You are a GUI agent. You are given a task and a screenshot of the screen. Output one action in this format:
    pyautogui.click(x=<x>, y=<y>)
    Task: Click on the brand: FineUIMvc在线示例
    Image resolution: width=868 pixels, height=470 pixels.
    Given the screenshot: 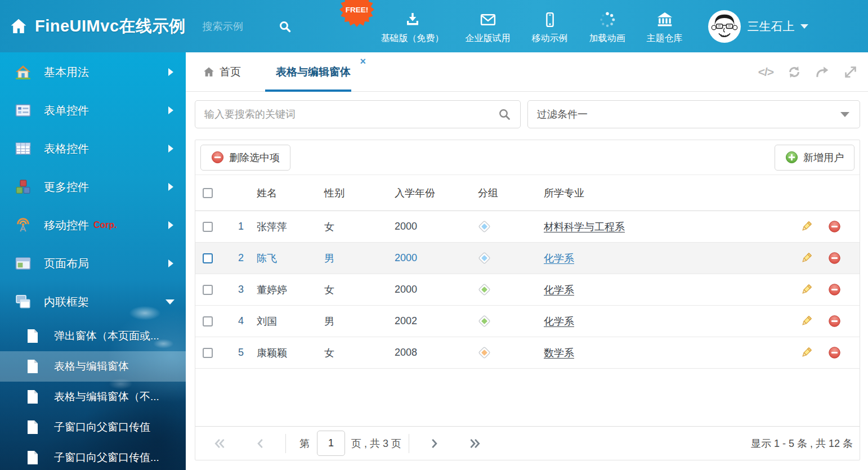 What is the action you would take?
    pyautogui.click(x=97, y=26)
    